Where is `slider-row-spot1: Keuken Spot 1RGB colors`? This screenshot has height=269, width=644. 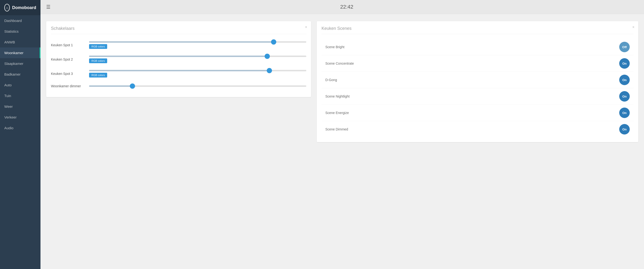
slider-row-spot1: Keuken Spot 1RGB colors is located at coordinates (178, 45).